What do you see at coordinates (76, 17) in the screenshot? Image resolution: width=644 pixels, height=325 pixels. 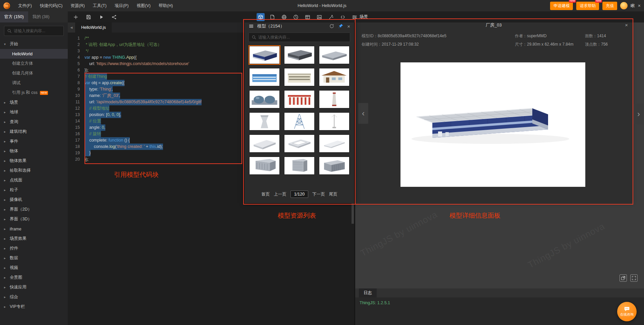 I see `new-file-icon` at bounding box center [76, 17].